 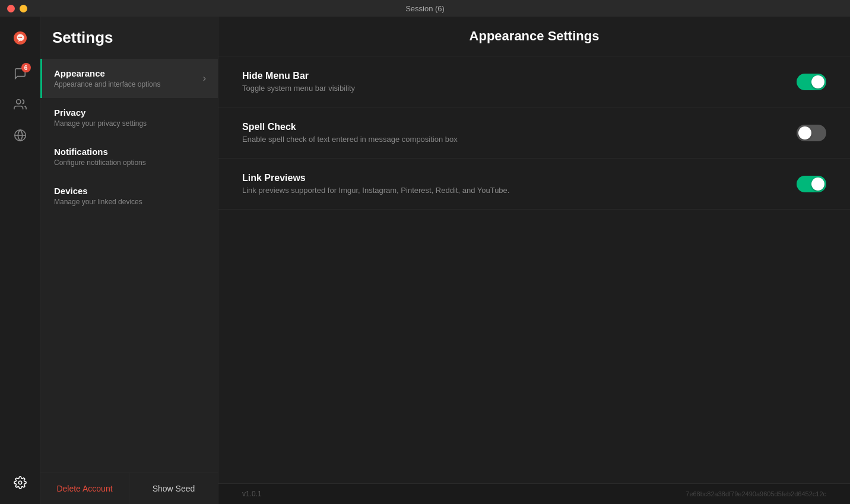 I want to click on sidebar-item-devices-content: Devices Manage your linked devices, so click(x=130, y=196).